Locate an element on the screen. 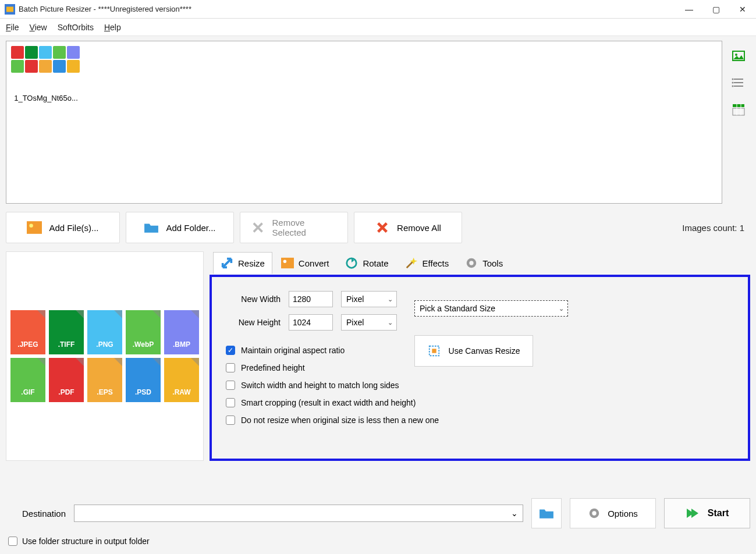  tab-rotate: Rotate is located at coordinates (367, 263).